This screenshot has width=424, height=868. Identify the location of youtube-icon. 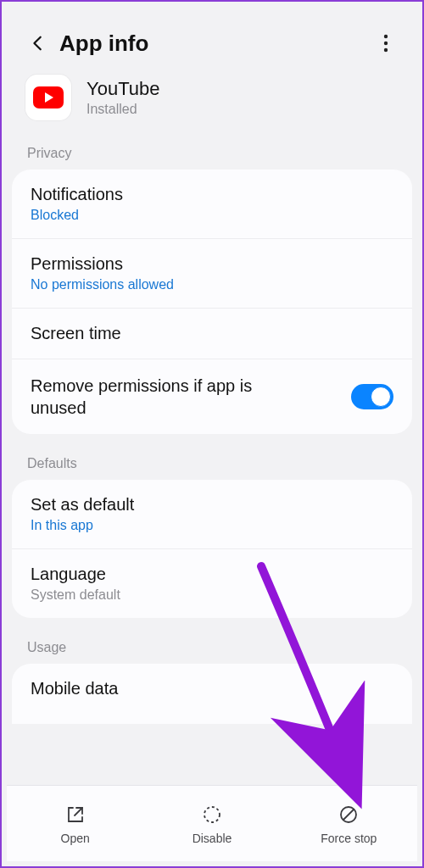
(48, 97).